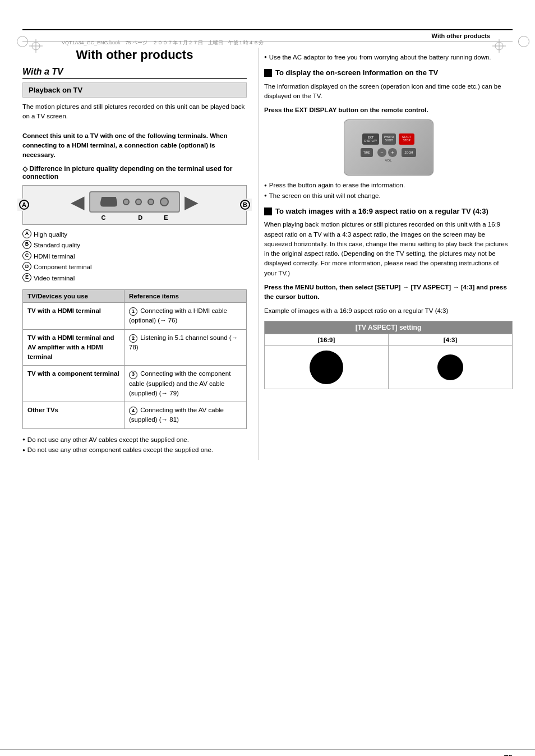  I want to click on legend-a: A High quality, so click(135, 235).